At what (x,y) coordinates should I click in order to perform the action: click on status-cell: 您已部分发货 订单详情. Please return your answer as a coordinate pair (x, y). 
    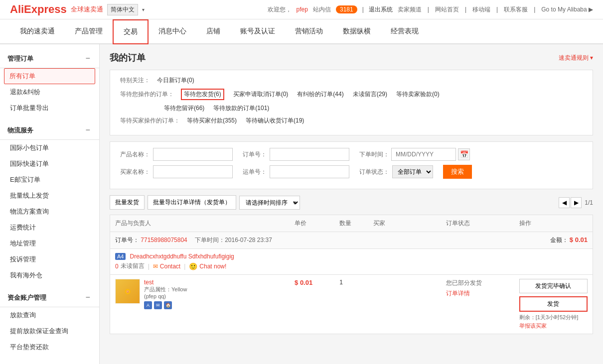
    Looking at the image, I should click on (477, 305).